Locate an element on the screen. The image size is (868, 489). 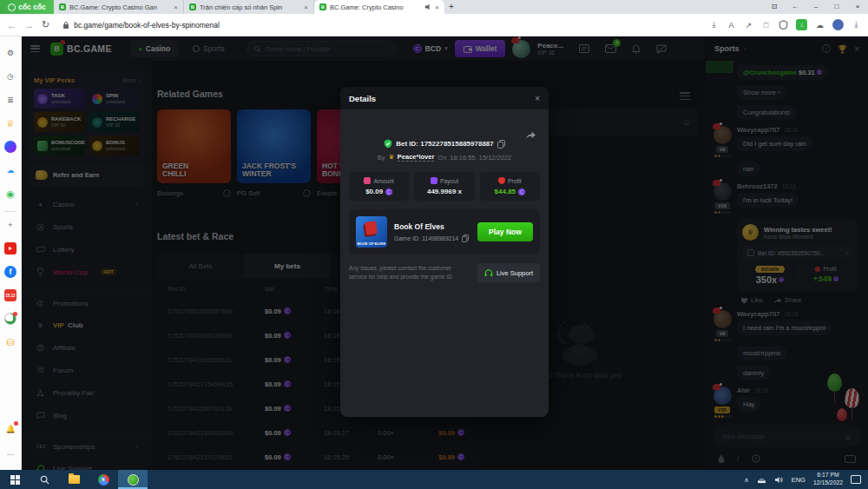
coin-icon is located at coordinates (522, 192).